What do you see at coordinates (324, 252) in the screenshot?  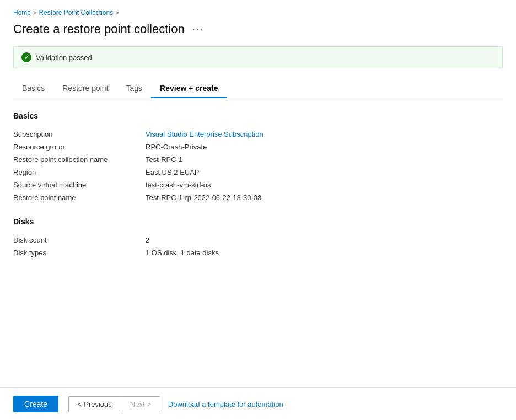 I see `field-value-disk-types: 1 OS disk, 1 data disks` at bounding box center [324, 252].